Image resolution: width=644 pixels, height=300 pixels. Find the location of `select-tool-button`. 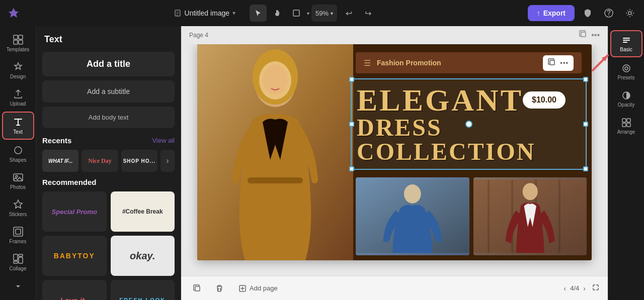

select-tool-button is located at coordinates (258, 13).